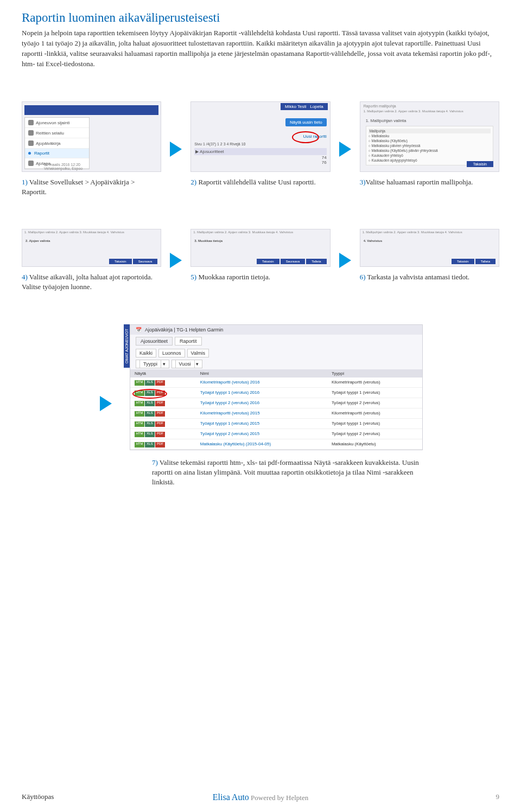 Image resolution: width=521 pixels, height=812 pixels. What do you see at coordinates (188, 341) in the screenshot?
I see `tab-raportit: Raportit` at bounding box center [188, 341].